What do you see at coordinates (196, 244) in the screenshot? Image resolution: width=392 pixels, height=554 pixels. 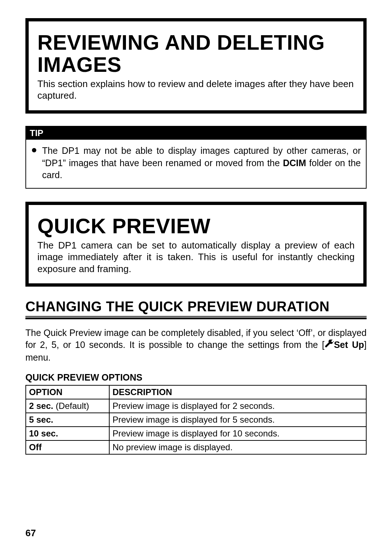 I see `hero-box-quick-preview: QUICK PREVIEW The DP1 camera can be set …` at bounding box center [196, 244].